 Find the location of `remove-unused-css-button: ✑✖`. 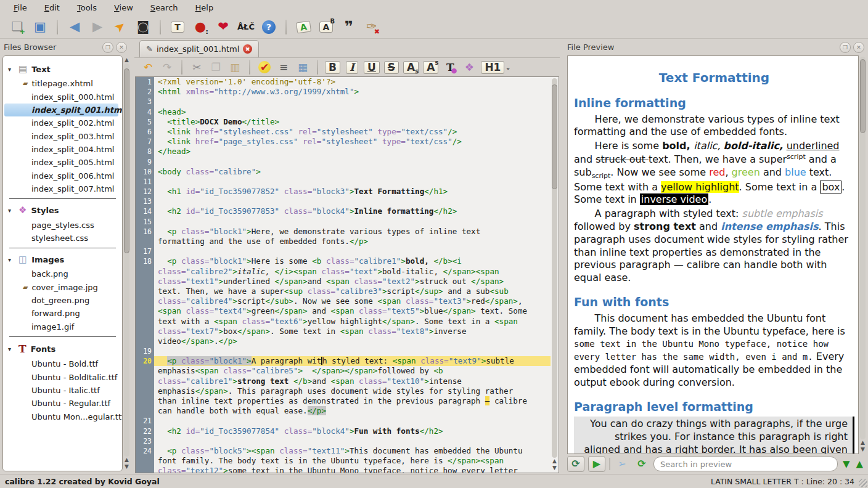

remove-unused-css-button: ✑✖ is located at coordinates (372, 27).